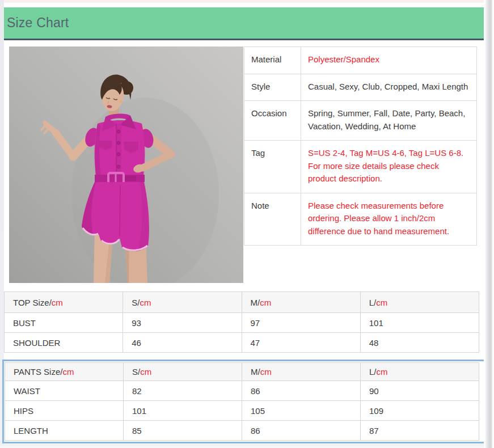  What do you see at coordinates (38, 372) in the screenshot?
I see `header-text: PANTS Size/` at bounding box center [38, 372].